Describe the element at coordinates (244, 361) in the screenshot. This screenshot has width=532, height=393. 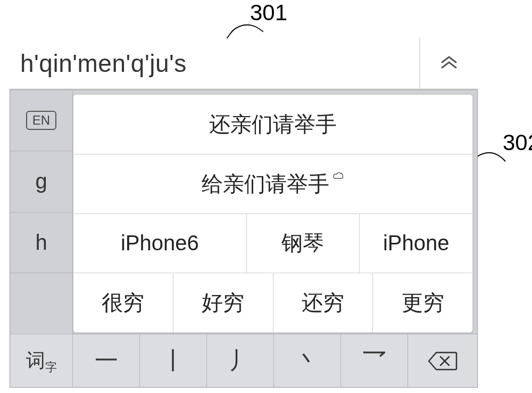
I see `stroke-row: 词字 一 丨 丿 丶 乛` at that location.